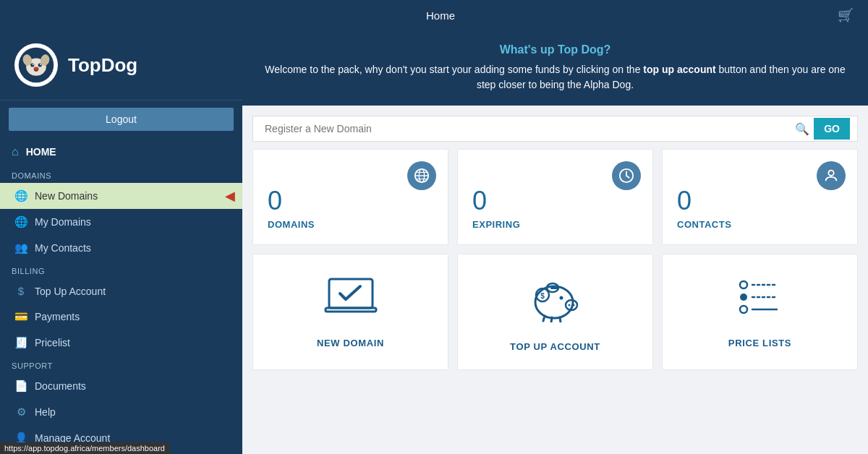  What do you see at coordinates (496, 224) in the screenshot?
I see `expiring-label: EXPIRING` at bounding box center [496, 224].